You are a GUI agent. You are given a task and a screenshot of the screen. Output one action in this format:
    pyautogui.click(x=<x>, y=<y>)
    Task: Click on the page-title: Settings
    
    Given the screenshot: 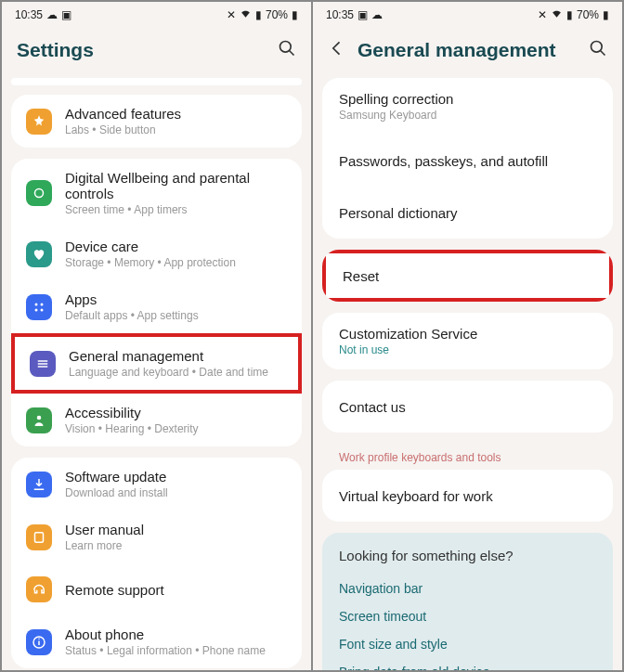 What is the action you would take?
    pyautogui.click(x=147, y=50)
    